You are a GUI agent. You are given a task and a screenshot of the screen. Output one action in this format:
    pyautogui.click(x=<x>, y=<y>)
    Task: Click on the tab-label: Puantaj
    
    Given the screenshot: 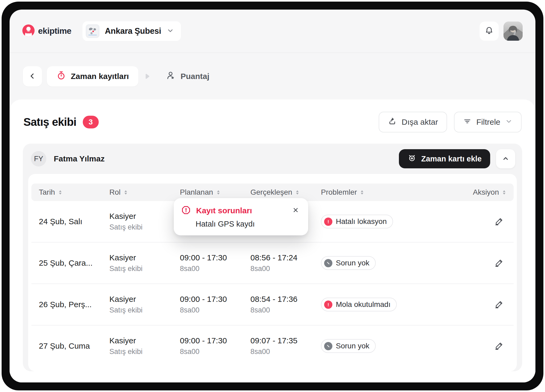 What is the action you would take?
    pyautogui.click(x=195, y=76)
    